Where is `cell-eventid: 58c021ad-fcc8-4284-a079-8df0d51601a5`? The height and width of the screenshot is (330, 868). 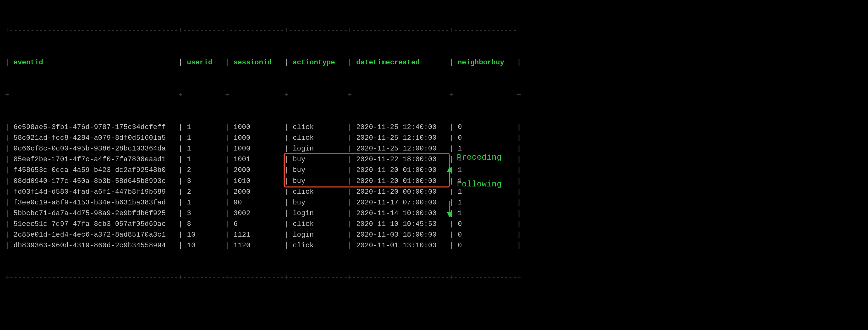
cell-eventid: 58c021ad-fcc8-4284-a079-8df0d51601a5 is located at coordinates (94, 138).